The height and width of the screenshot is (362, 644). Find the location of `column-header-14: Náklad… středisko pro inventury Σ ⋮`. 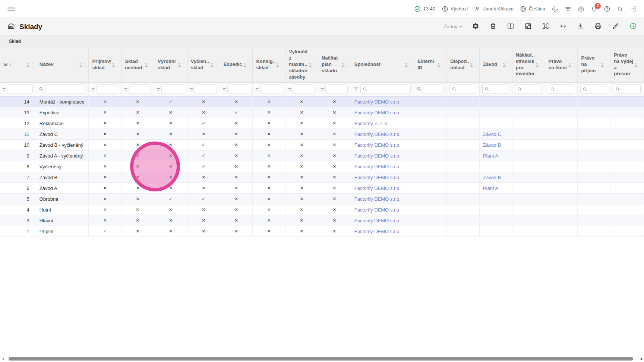

column-header-14: Náklad… středisko pro inventury Σ ⋮ is located at coordinates (529, 65).